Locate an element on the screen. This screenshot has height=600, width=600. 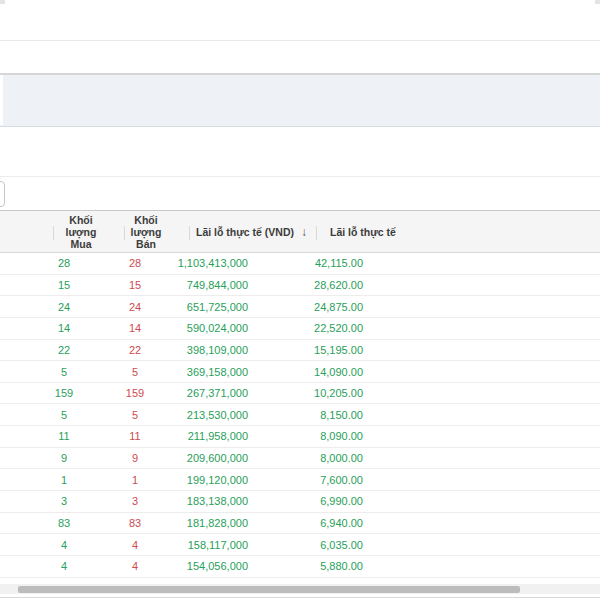
realized-pl-vnd-cell: 369,158,000 is located at coordinates (198, 372).